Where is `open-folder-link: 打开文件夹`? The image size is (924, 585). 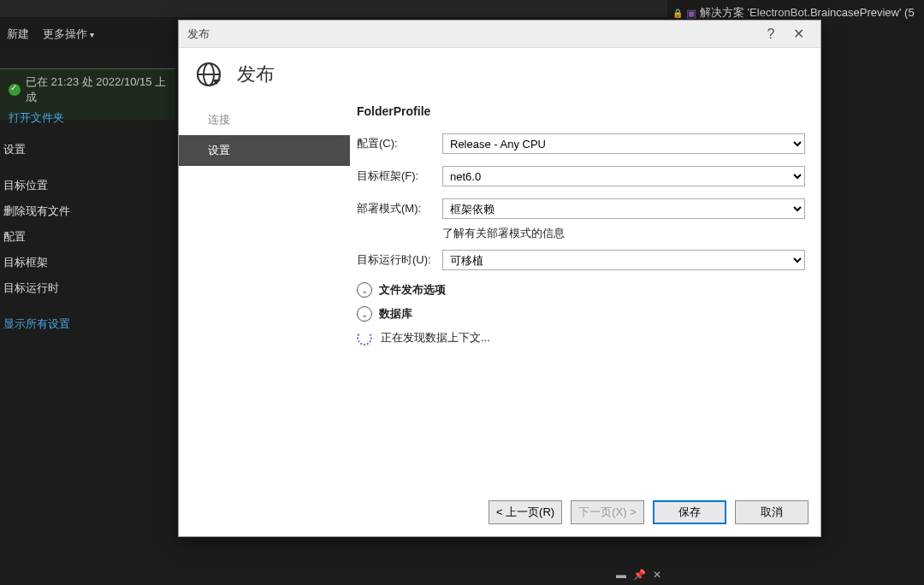
open-folder-link: 打开文件夹 is located at coordinates (87, 118).